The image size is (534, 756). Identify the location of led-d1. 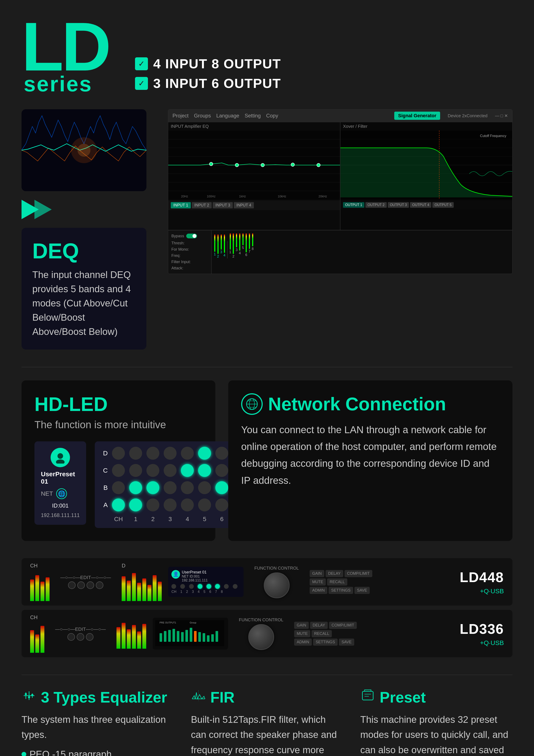
(118, 453).